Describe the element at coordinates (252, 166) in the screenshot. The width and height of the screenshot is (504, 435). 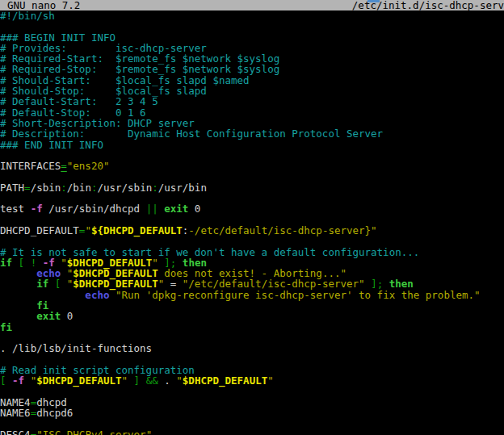
I see `editor-line: INTERFACES="ens20"` at that location.